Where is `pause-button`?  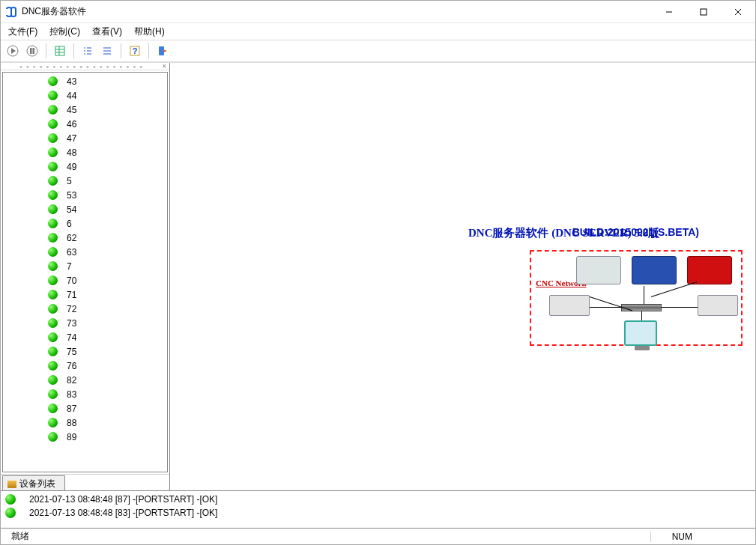 pause-button is located at coordinates (32, 51).